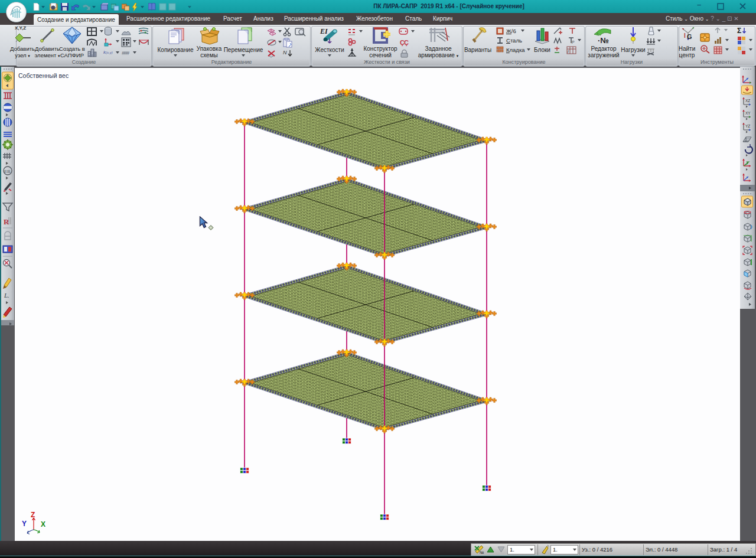  Describe the element at coordinates (748, 126) in the screenshot. I see `svg-text: YZ` at that location.